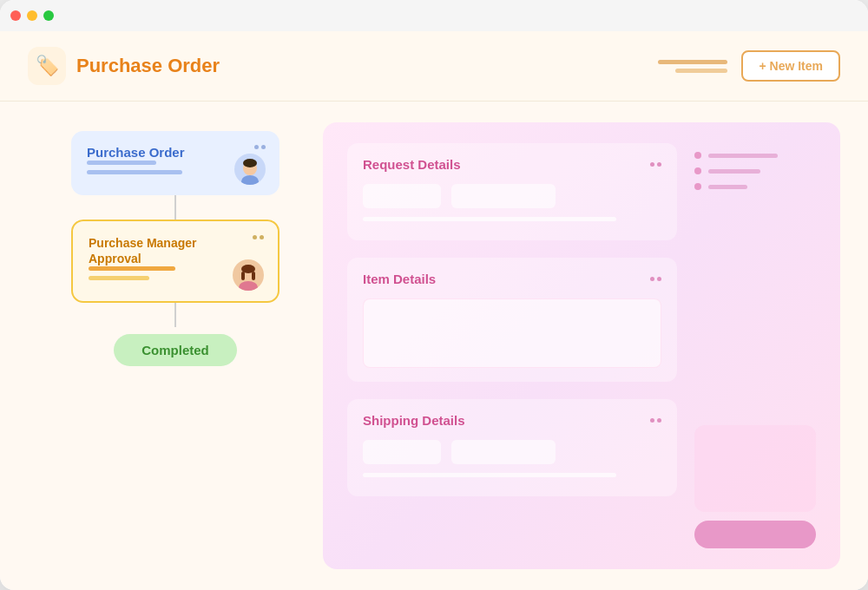 The width and height of the screenshot is (868, 590). Describe the element at coordinates (512, 192) in the screenshot. I see `request-details-section: Request Details` at that location.